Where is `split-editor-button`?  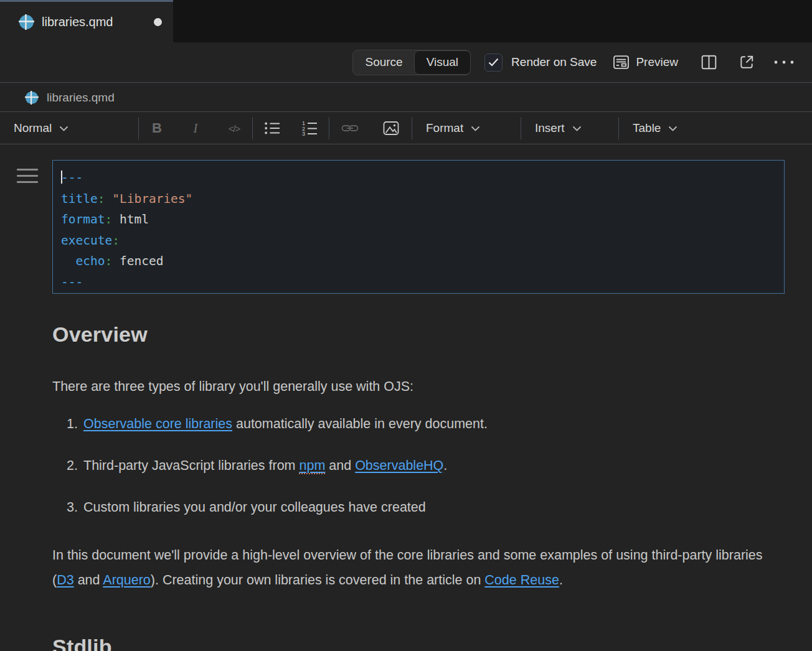
split-editor-button is located at coordinates (709, 62).